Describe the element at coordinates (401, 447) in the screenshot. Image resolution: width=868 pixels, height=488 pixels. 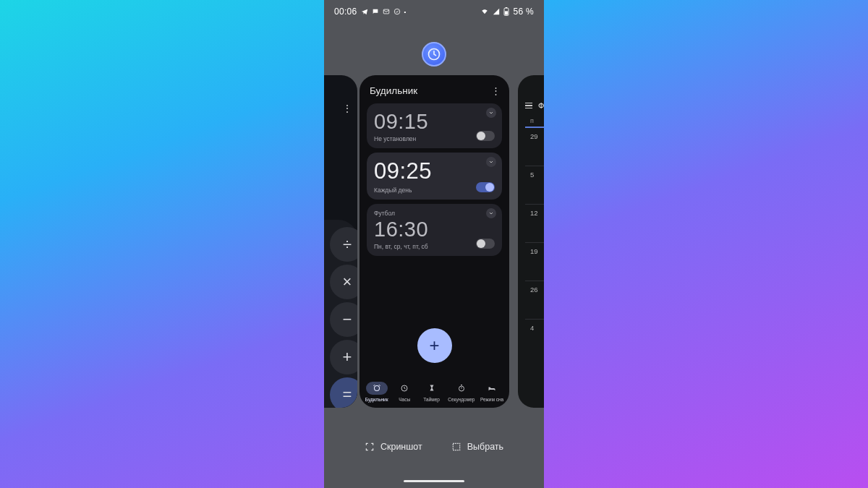
I see `screenshot-label: Скриншот` at that location.